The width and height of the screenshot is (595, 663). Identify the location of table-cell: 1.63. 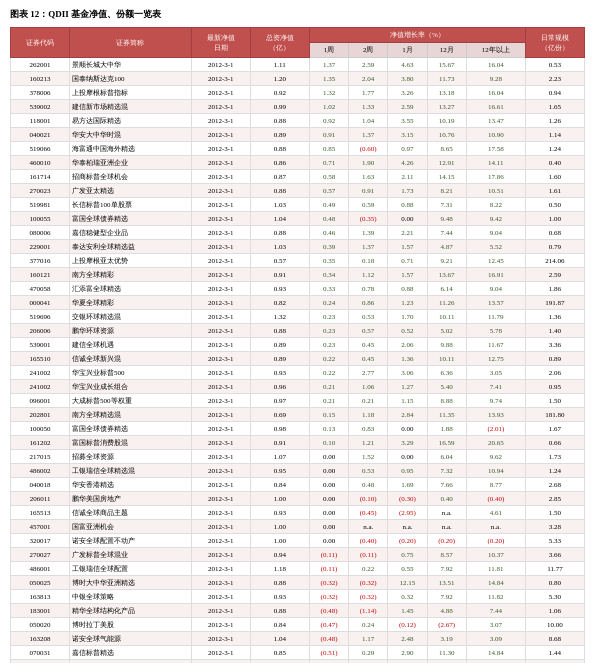
(368, 177).